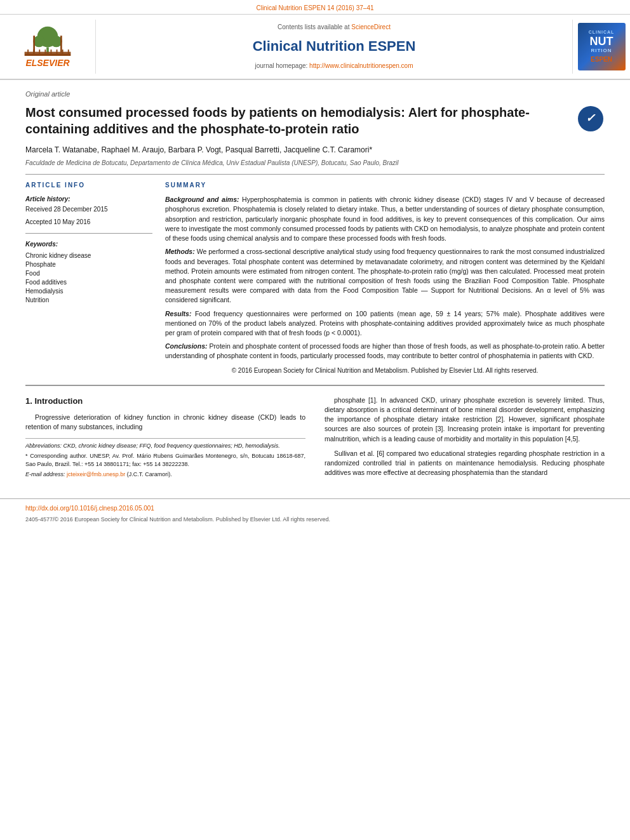  I want to click on keyword-nutrition: Nutrition, so click(89, 300).